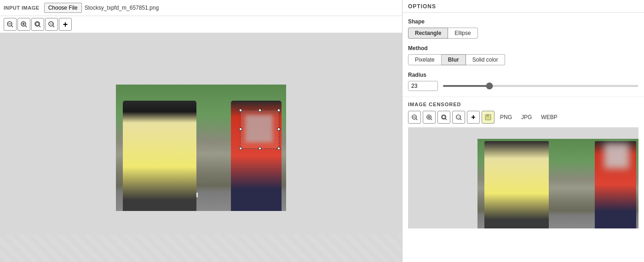  What do you see at coordinates (260, 110) in the screenshot?
I see `handle-top-mid` at bounding box center [260, 110].